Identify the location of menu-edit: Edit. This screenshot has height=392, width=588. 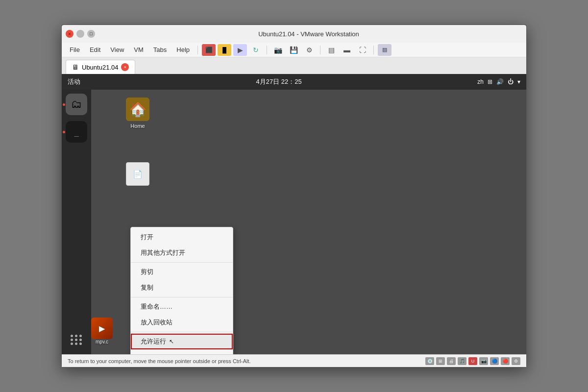
(95, 50).